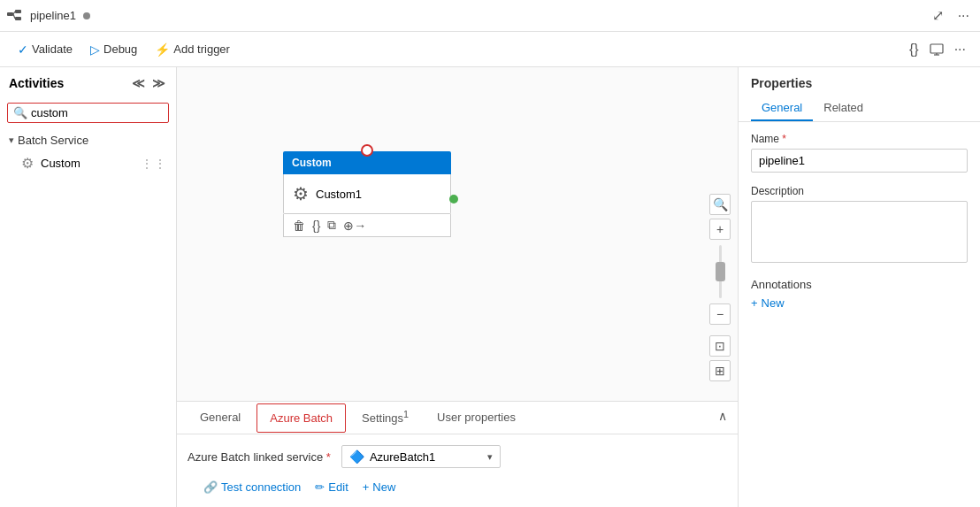  What do you see at coordinates (113, 50) in the screenshot?
I see `debug-button: ▷ Debug` at bounding box center [113, 50].